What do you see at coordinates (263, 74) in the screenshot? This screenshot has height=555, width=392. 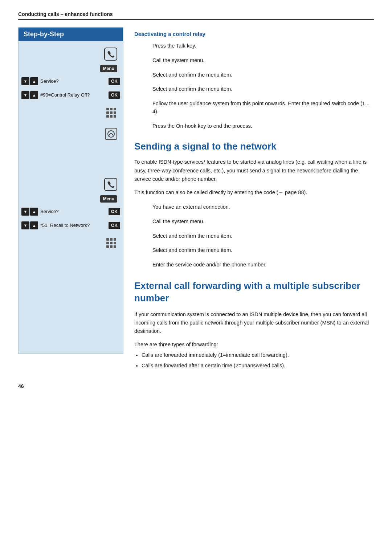 I see `select-confirm-1: Select and confirm the menu item.` at bounding box center [263, 74].